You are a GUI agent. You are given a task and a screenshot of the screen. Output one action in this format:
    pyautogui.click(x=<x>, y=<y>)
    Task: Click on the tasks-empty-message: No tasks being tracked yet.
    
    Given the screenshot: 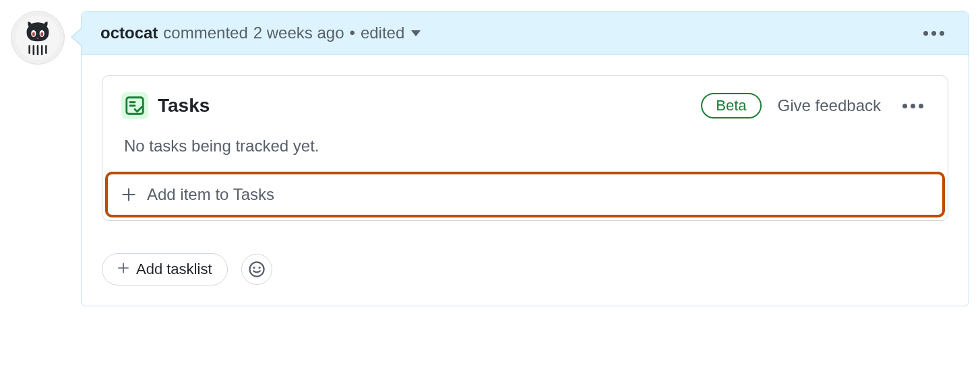 What is the action you would take?
    pyautogui.click(x=525, y=149)
    